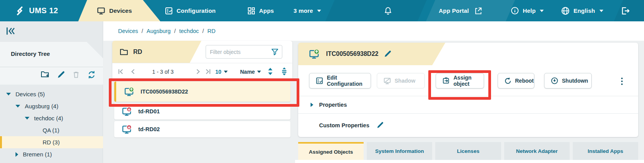  I want to click on sort-options-icon, so click(284, 71).